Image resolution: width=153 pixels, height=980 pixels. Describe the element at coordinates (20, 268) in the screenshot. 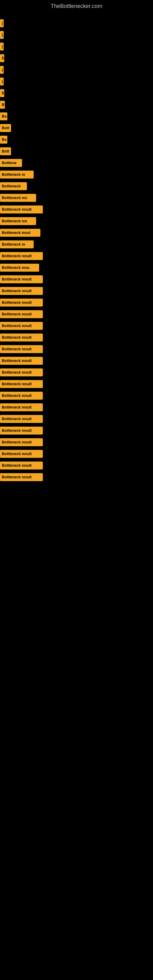

I see `bar-label: Bottleneck resu` at that location.